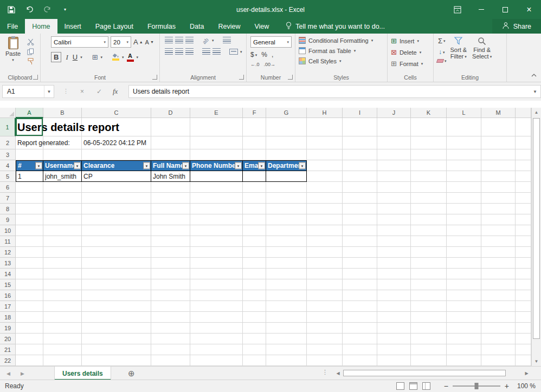 The width and height of the screenshot is (541, 392). I want to click on cell-K18, so click(429, 317).